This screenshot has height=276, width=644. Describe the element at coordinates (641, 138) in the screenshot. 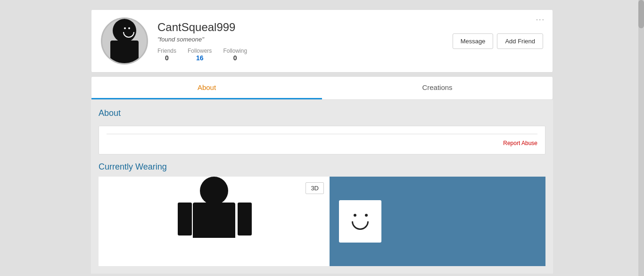

I see `scrollbar-track` at that location.